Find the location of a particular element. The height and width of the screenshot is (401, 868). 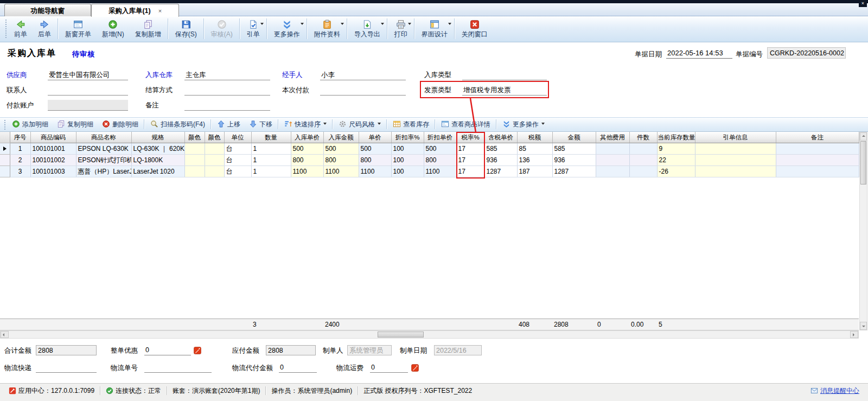

invoice-type-field: 增值税专用发票 is located at coordinates (505, 90).